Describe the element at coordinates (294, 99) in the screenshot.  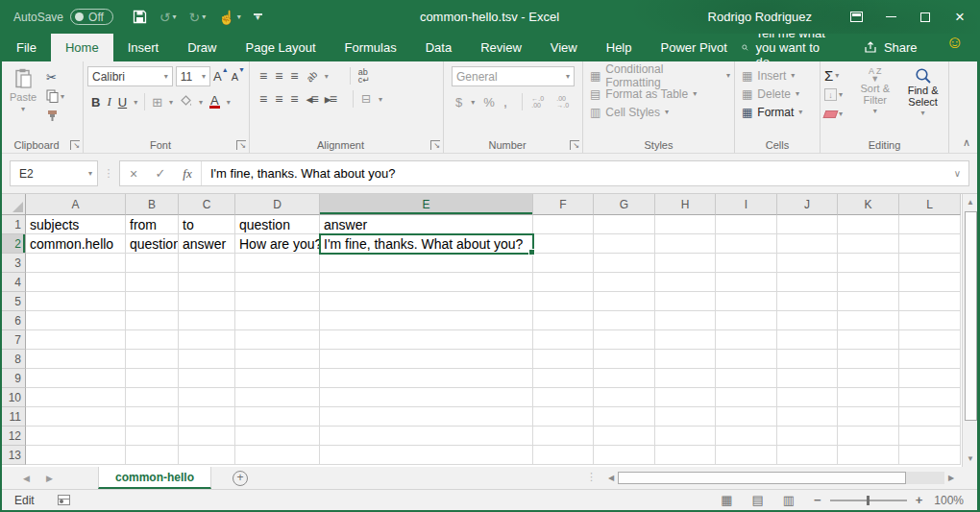
I see `align-right-button: ≡` at that location.